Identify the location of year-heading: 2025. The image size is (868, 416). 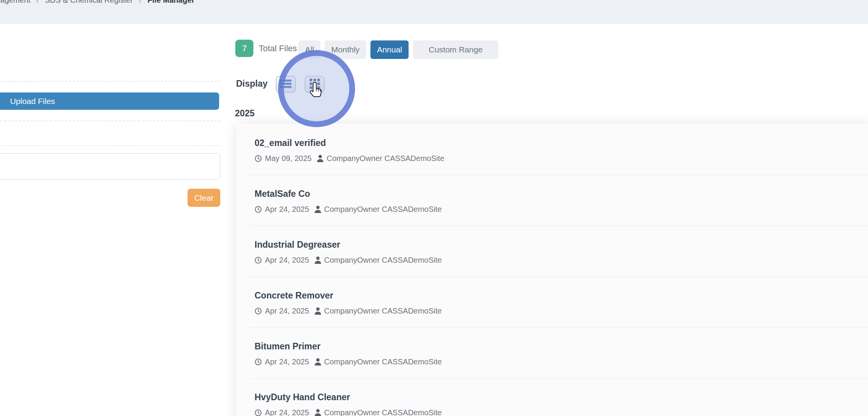
(245, 113).